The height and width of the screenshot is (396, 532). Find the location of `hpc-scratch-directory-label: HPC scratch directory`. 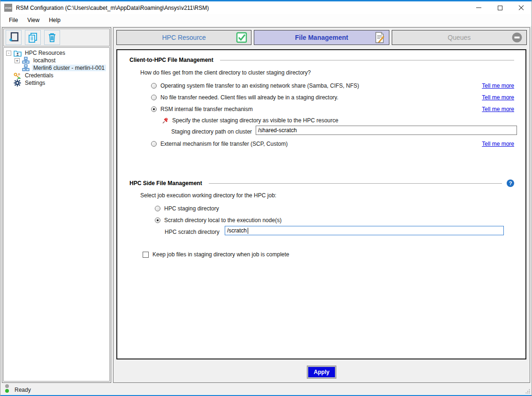

hpc-scratch-directory-label: HPC scratch directory is located at coordinates (192, 232).